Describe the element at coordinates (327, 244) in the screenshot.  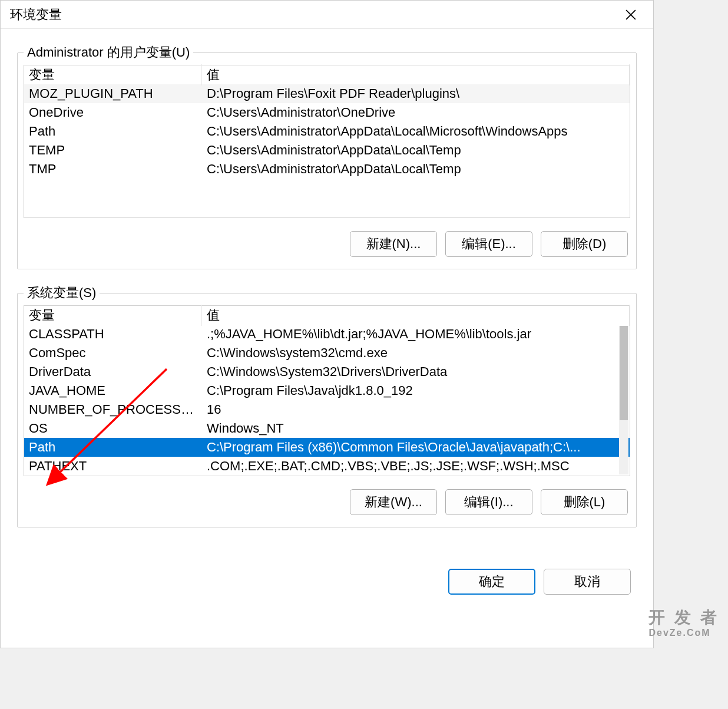
I see `user-button-row: 新建(N)... 编辑(E)... 删除(D)` at that location.